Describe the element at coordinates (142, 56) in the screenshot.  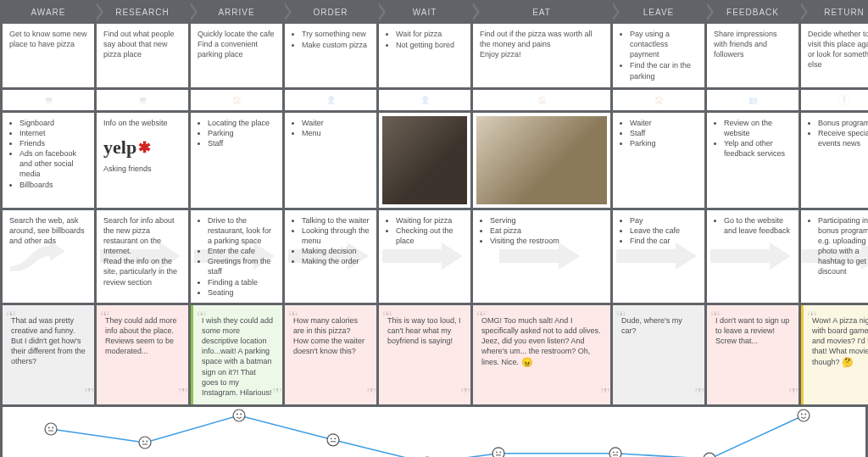
I see `goal-research: Find out what people say about that new …` at that location.